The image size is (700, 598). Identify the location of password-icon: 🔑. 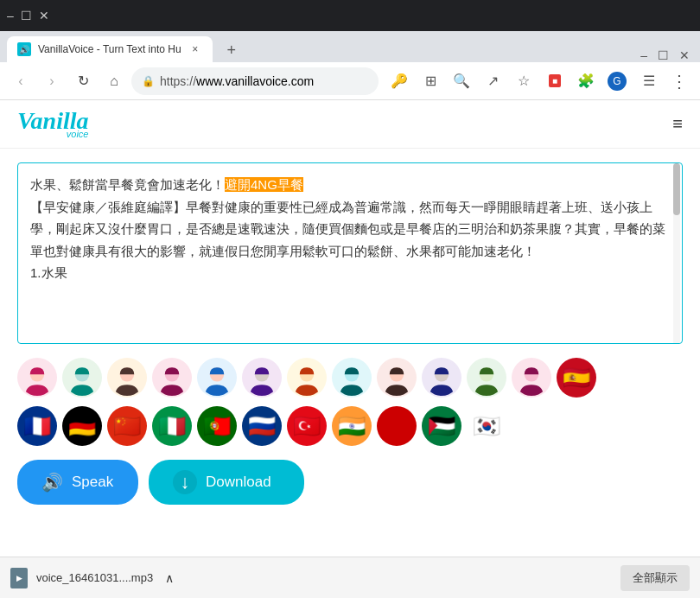
(399, 81).